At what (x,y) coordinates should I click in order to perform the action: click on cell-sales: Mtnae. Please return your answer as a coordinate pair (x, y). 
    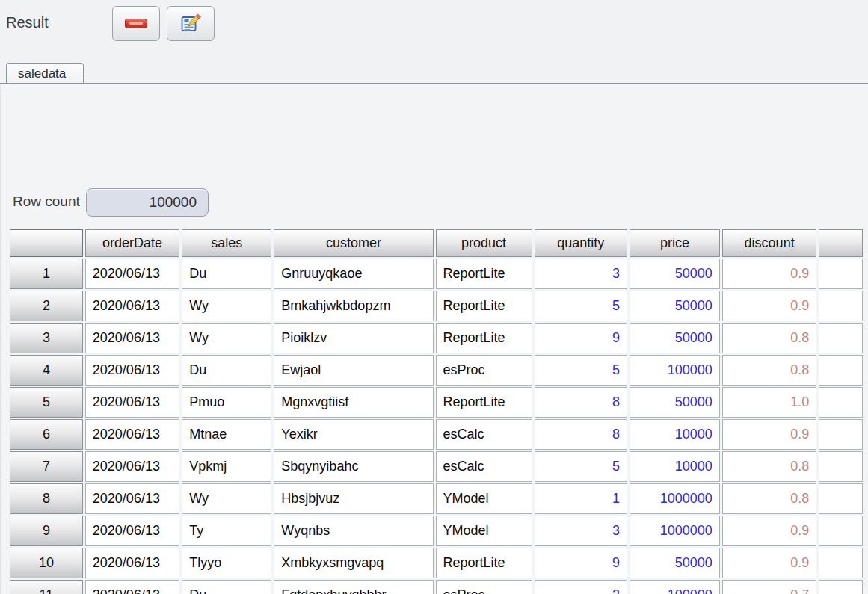
    Looking at the image, I should click on (227, 435).